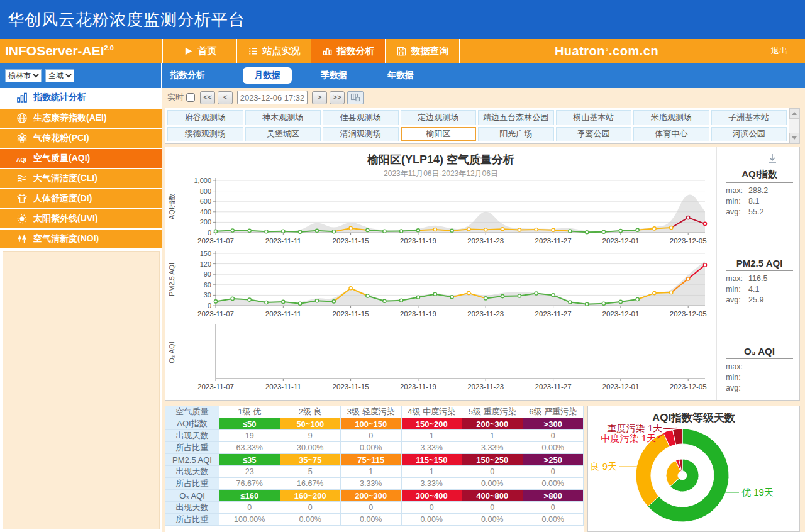 The image size is (805, 532). What do you see at coordinates (401, 52) in the screenshot?
I see `save-icon` at bounding box center [401, 52].